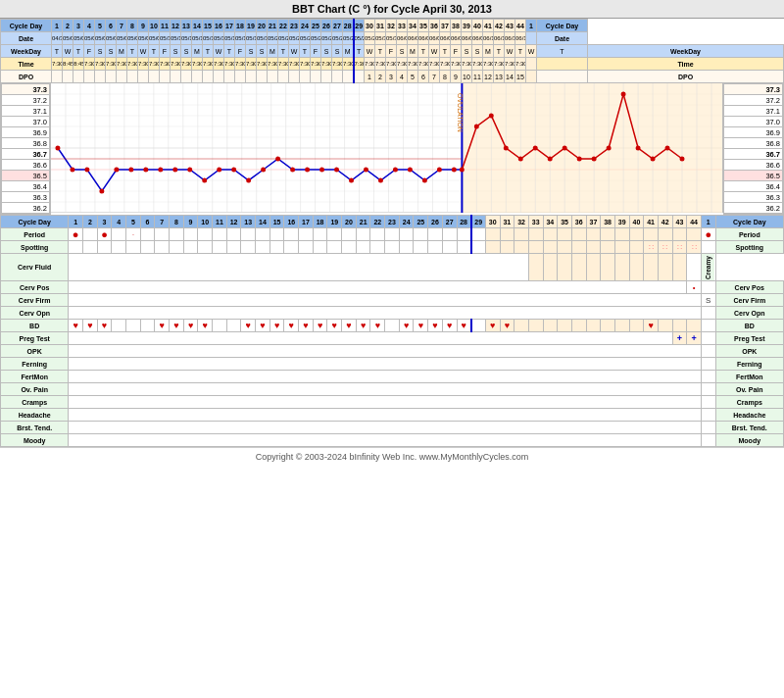 Image resolution: width=784 pixels, height=698 pixels. What do you see at coordinates (392, 457) in the screenshot?
I see `footer-text: Copyright © 2003-2024 bInfinity Web Inc.…` at bounding box center [392, 457].